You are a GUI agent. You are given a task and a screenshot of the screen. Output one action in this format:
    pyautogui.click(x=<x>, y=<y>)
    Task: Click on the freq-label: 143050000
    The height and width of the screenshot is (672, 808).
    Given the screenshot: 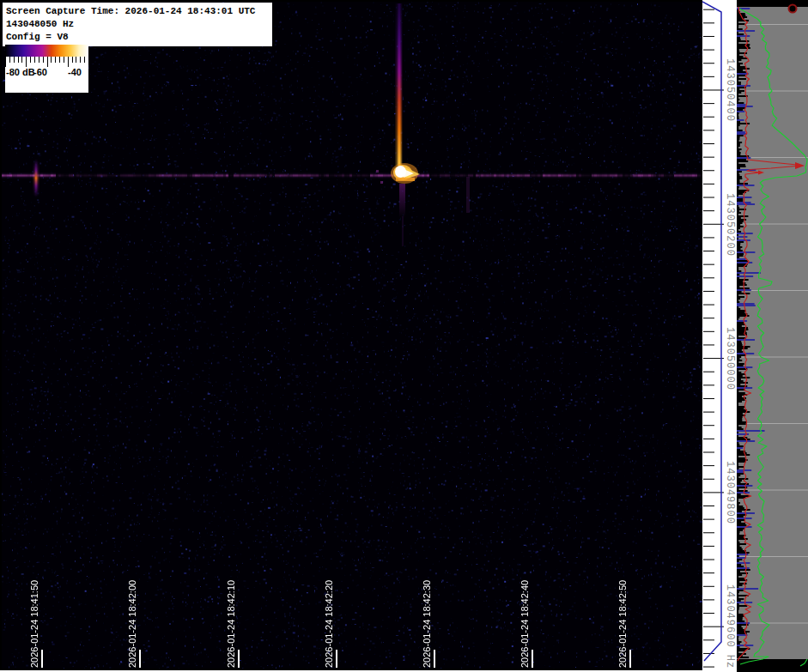 What is the action you would take?
    pyautogui.click(x=730, y=359)
    